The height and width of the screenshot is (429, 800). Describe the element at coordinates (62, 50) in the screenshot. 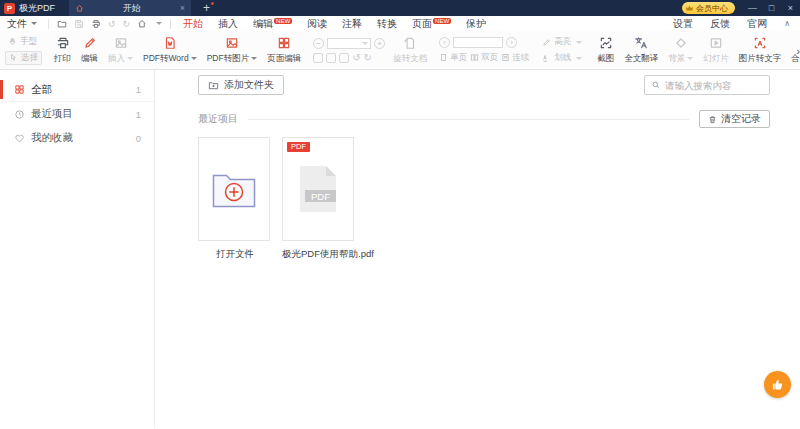

I see `print-button: 打印` at that location.